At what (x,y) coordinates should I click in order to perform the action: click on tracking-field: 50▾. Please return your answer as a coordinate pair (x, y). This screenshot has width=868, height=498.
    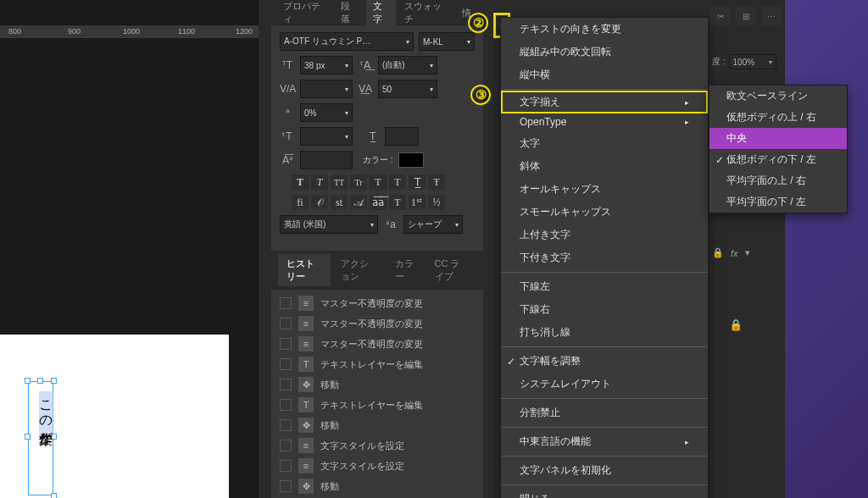
    Looking at the image, I should click on (408, 89).